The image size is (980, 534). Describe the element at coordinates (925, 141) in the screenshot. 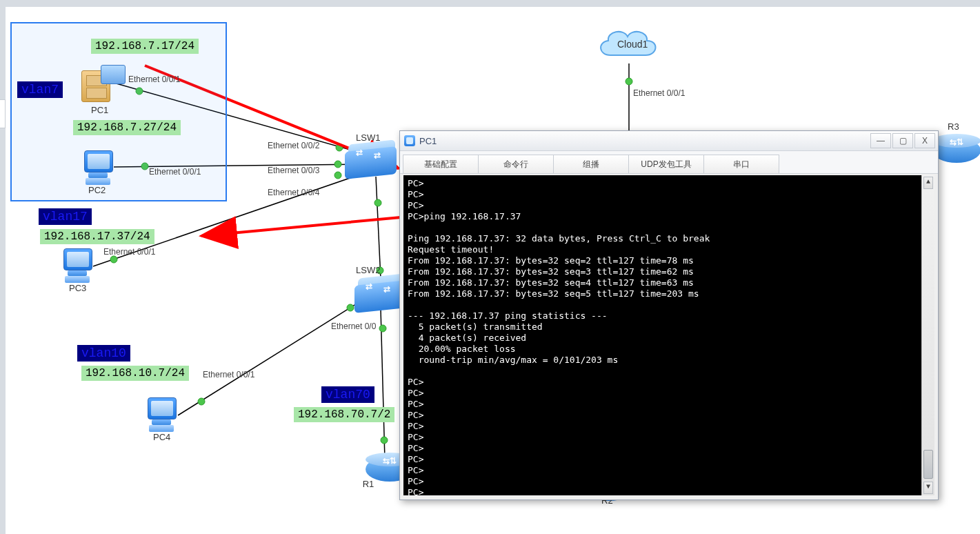

I see `close-button: X` at that location.